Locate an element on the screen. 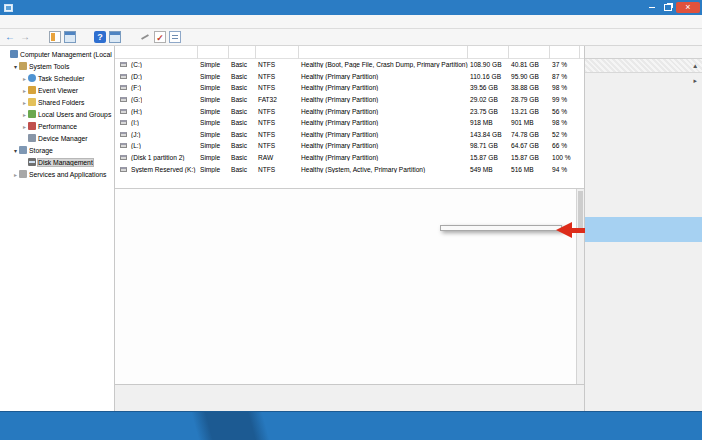  tree-item: Storage is located at coordinates (57, 150).